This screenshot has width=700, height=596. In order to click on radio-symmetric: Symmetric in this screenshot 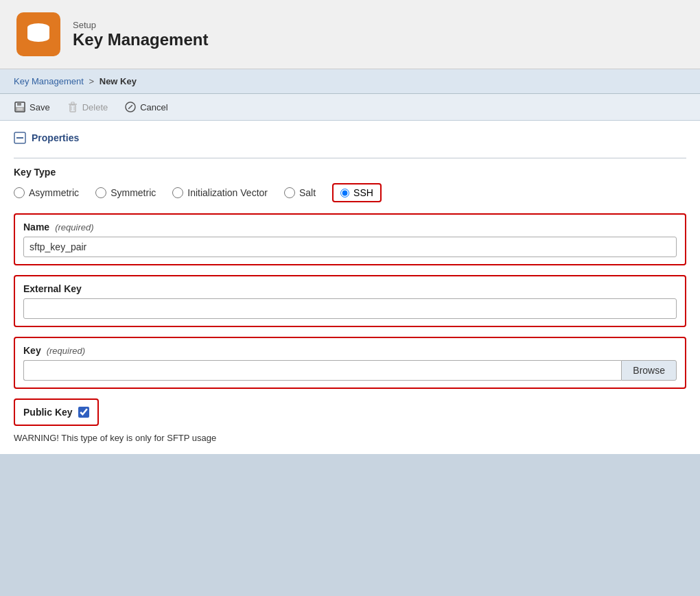, I will do `click(126, 193)`.